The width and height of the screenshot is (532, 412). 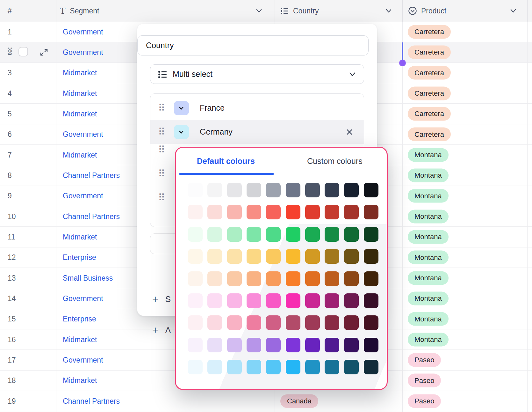 What do you see at coordinates (23, 52) in the screenshot?
I see `row-select-checkbox` at bounding box center [23, 52].